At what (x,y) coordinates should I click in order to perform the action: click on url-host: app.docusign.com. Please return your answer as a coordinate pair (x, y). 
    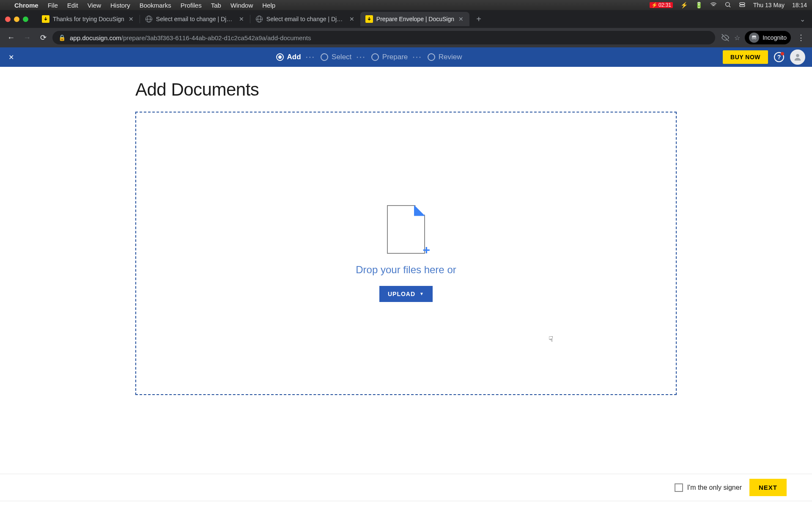
    Looking at the image, I should click on (96, 38).